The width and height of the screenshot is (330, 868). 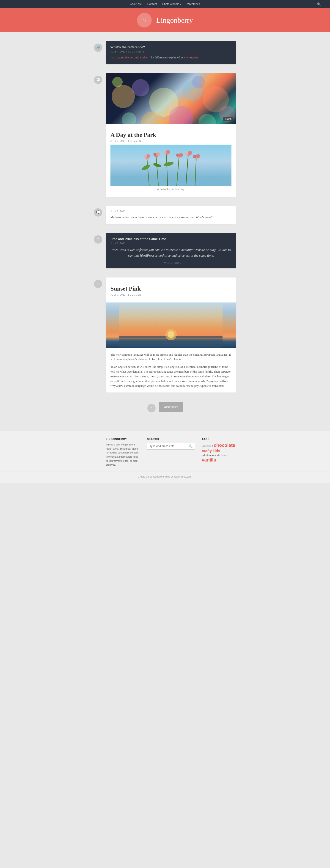 I want to click on footer-col-about: LINGONBERRY This is a text widget in the…, so click(x=123, y=452).